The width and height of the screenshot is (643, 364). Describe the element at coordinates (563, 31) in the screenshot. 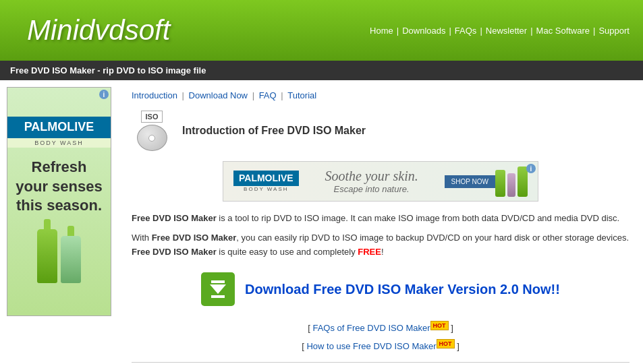

I see `nav-mac-software: Mac Software` at that location.